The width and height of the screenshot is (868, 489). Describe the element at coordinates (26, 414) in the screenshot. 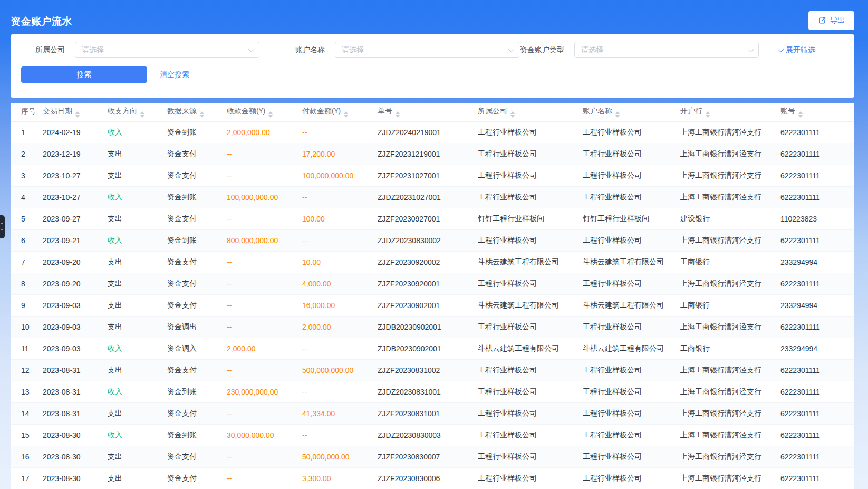

I see `cell-index: 14` at that location.